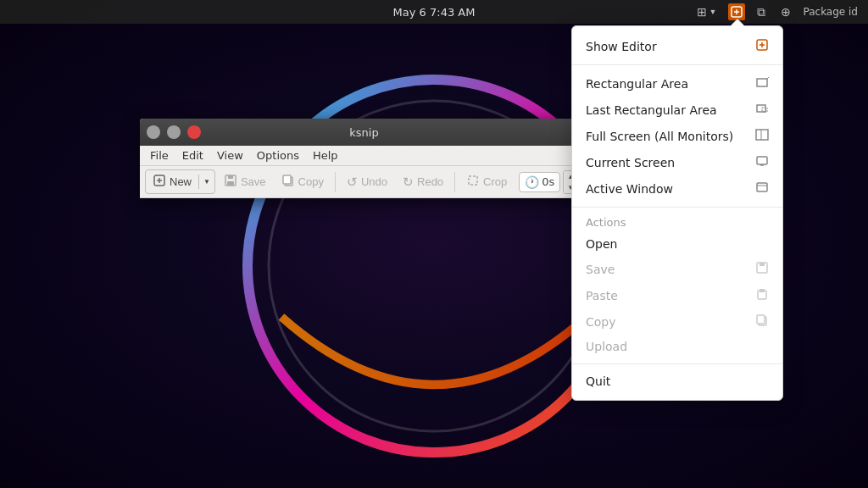  I want to click on ksnip-titlebar: – □ ✕ ksnip, so click(363, 132).